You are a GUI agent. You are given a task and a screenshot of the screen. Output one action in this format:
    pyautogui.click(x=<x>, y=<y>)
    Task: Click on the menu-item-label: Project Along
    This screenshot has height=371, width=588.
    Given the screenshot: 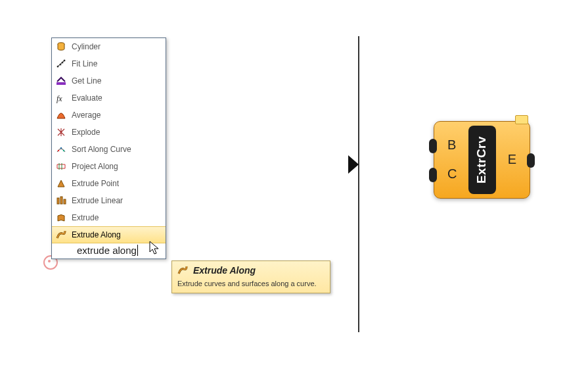 What is the action you would take?
    pyautogui.click(x=95, y=166)
    